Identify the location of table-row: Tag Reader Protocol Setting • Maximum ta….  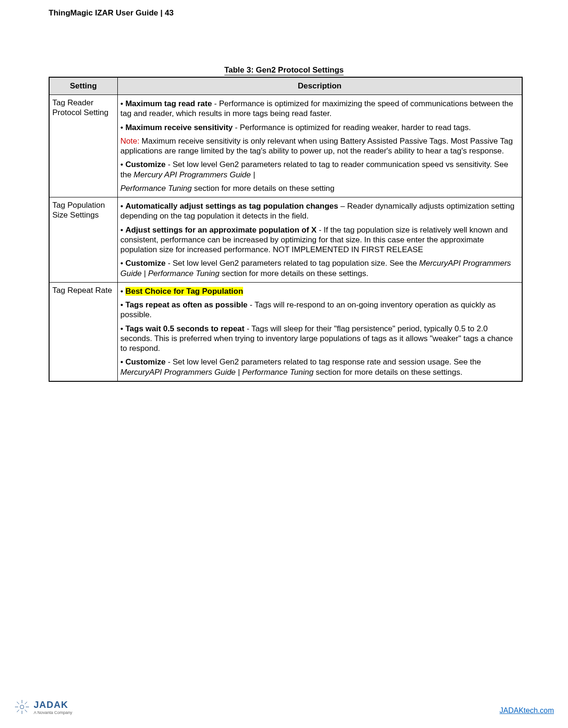
(286, 146).